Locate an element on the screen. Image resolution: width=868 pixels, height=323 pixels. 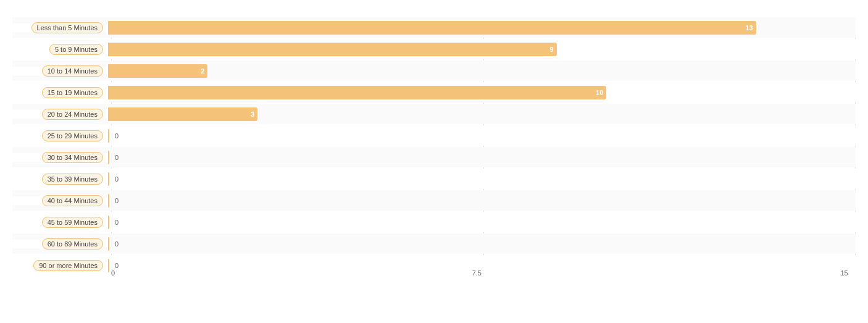
bar-row: 5 to 9 Minutes9 is located at coordinates (434, 49).